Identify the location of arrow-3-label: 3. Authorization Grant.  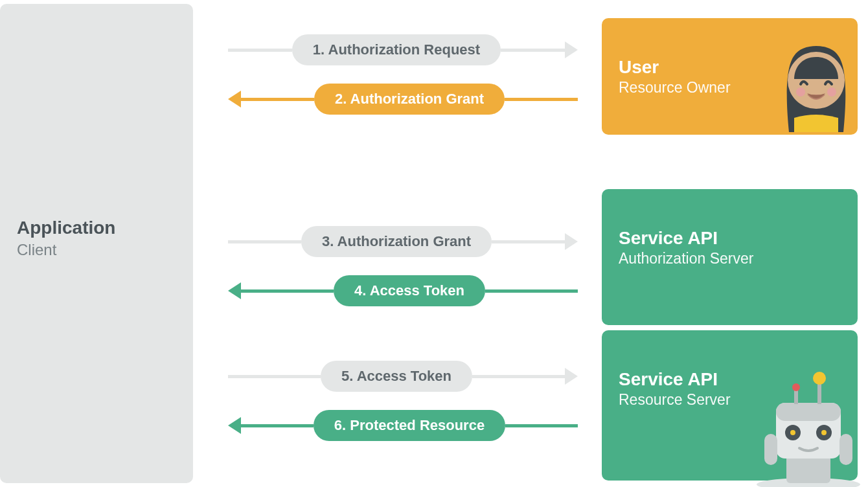
(396, 242).